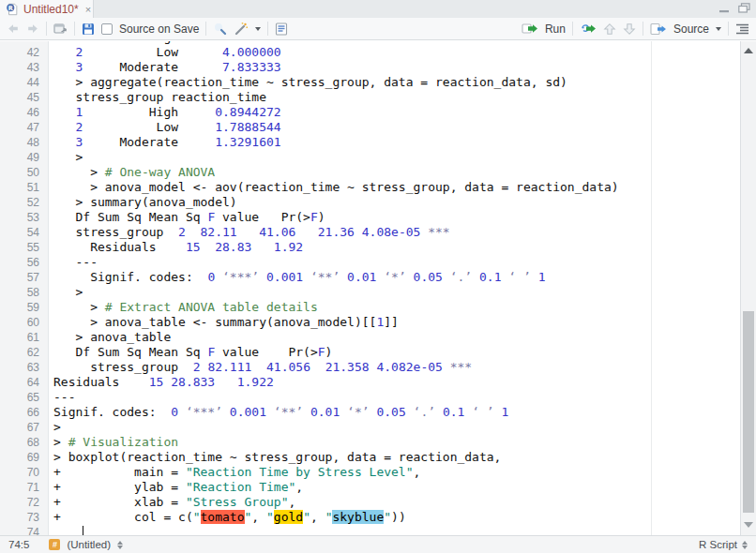 Image resolution: width=756 pixels, height=553 pixels. Describe the element at coordinates (60, 28) in the screenshot. I see `open-in-new-window-icon` at that location.